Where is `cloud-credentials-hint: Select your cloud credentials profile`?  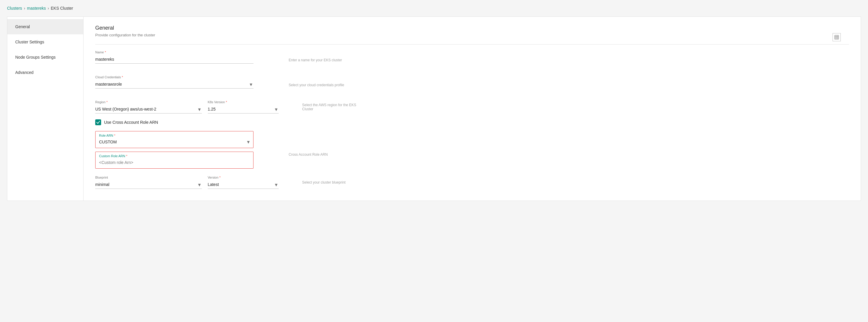
cloud-credentials-hint: Select your cloud credentials profile is located at coordinates (316, 85).